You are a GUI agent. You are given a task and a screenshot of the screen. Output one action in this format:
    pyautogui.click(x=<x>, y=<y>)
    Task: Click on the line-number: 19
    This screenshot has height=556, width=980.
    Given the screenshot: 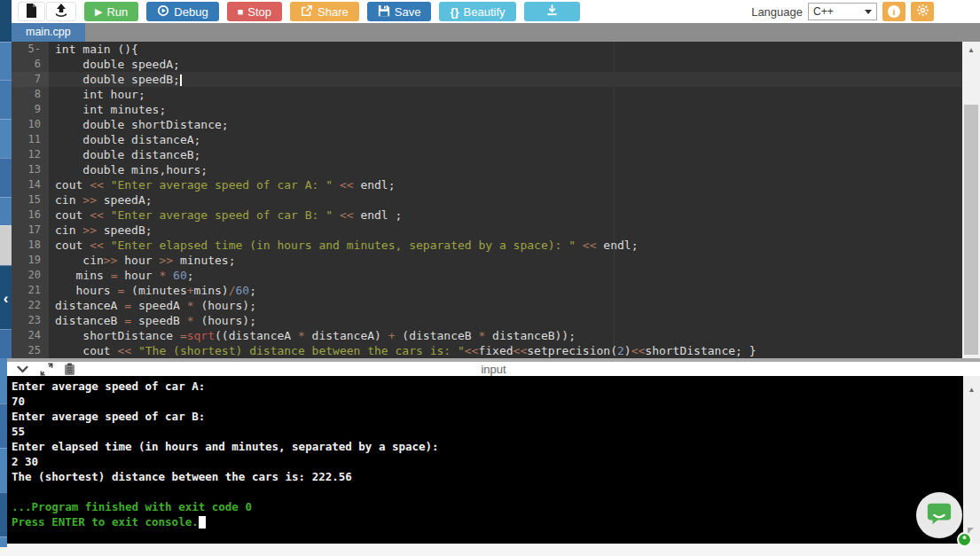 What is the action you would take?
    pyautogui.click(x=30, y=261)
    